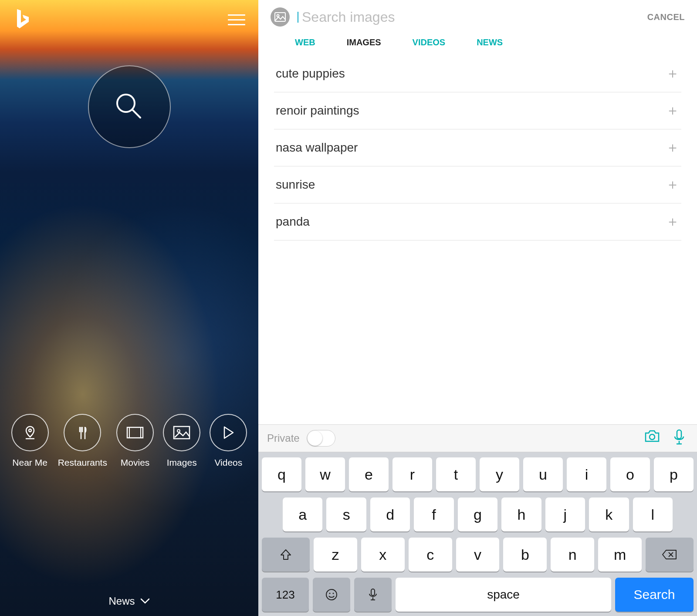 This screenshot has height=616, width=697. What do you see at coordinates (429, 43) in the screenshot?
I see `tab-videos: VIDEOS` at bounding box center [429, 43].